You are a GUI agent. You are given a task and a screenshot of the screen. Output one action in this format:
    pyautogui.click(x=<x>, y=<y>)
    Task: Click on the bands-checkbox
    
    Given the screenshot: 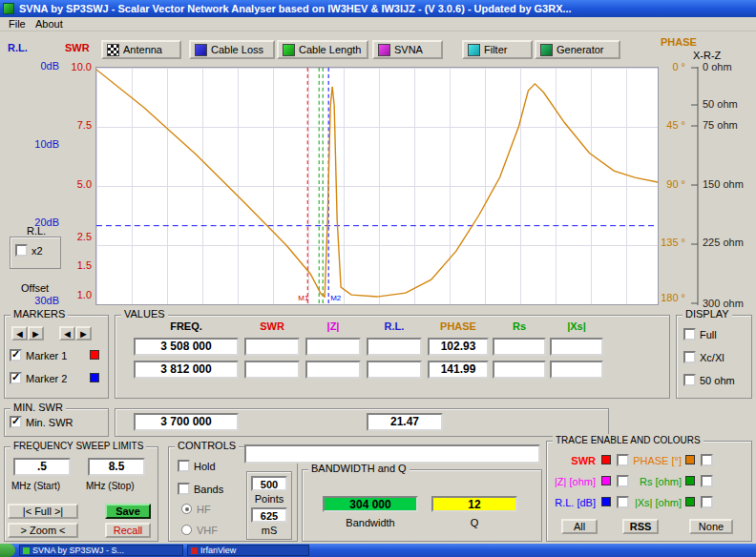 What is the action you would take?
    pyautogui.click(x=183, y=488)
    